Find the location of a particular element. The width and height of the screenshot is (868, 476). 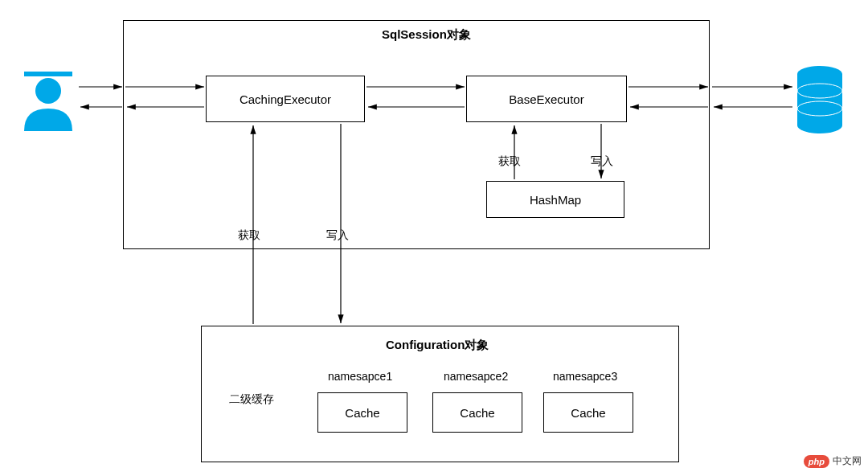

php-badge: php is located at coordinates (817, 462).